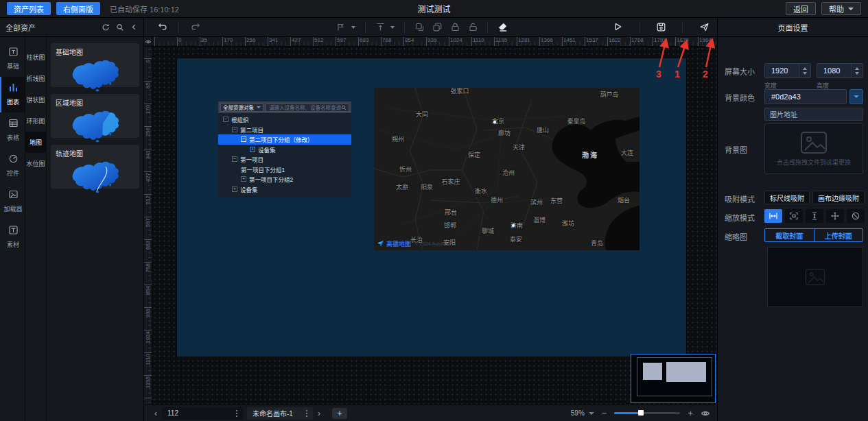 The height and width of the screenshot is (421, 868). I want to click on bg-color-input: #0d2a43, so click(806, 97).